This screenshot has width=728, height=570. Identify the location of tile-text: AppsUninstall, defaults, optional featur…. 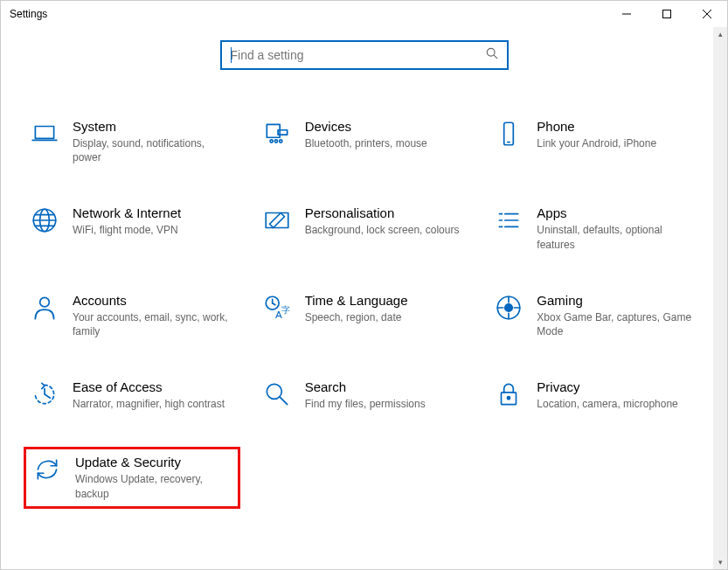
(618, 228).